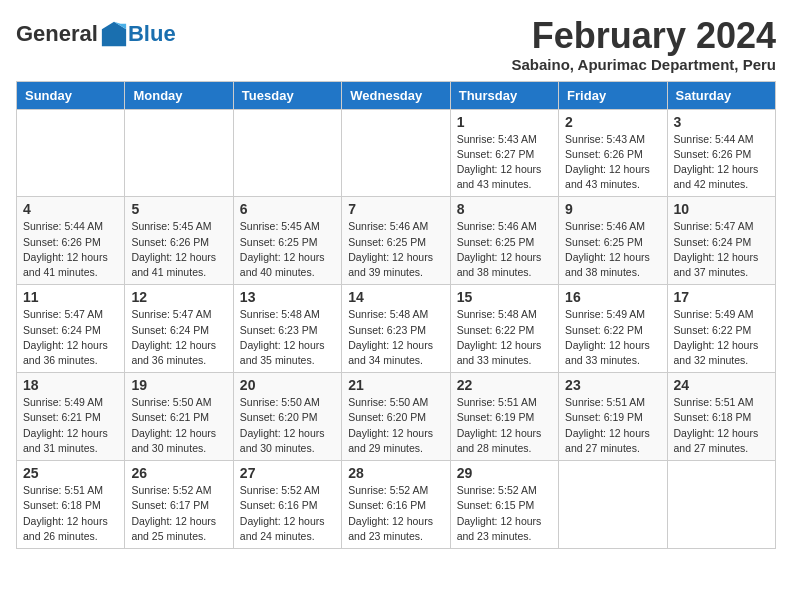  I want to click on logo-icon, so click(114, 34).